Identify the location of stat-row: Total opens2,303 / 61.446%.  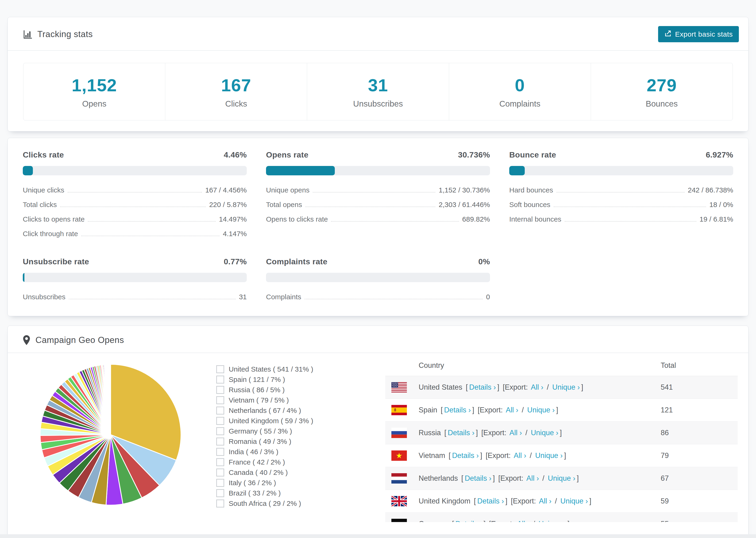
(378, 205).